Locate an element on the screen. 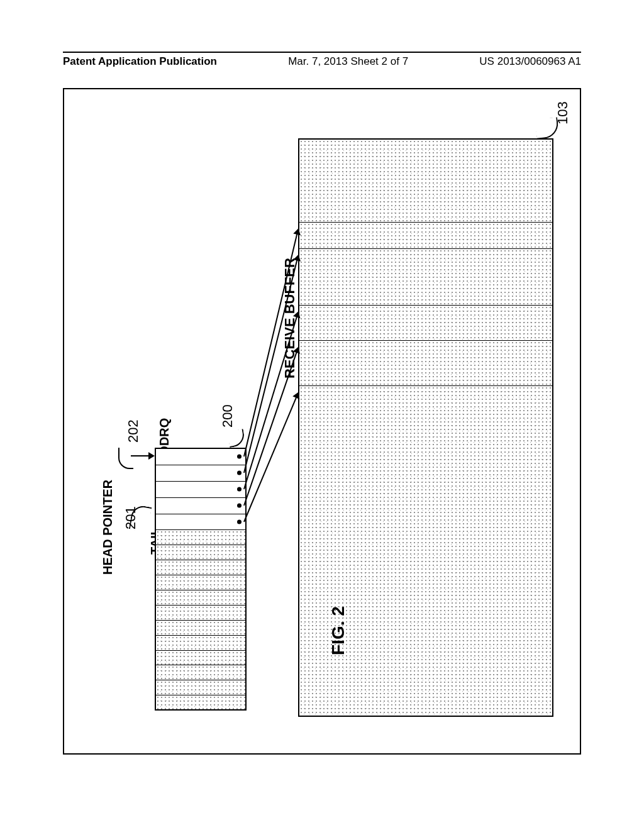 Image resolution: width=644 pixels, height=830 pixels. header-right: US 2013/0060963 A1 is located at coordinates (530, 62).